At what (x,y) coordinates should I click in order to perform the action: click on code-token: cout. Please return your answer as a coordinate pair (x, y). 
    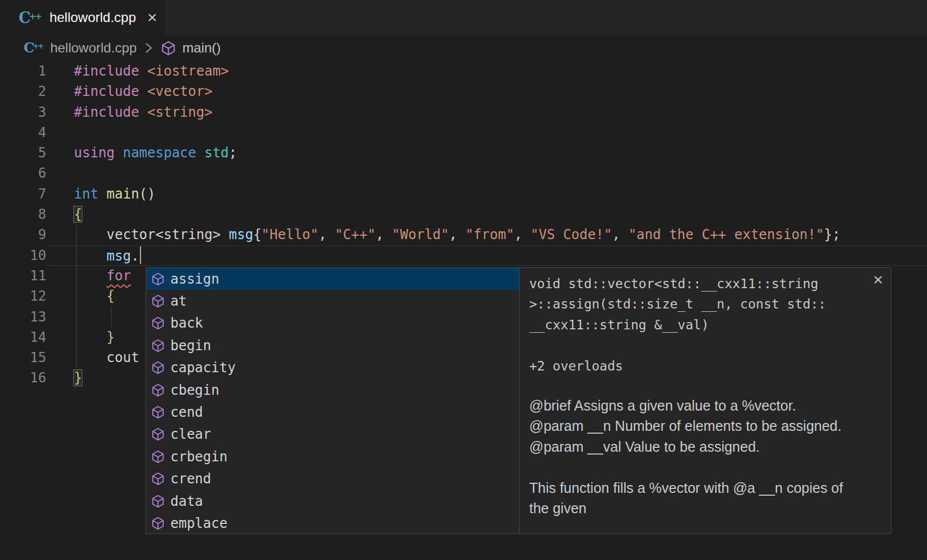
    Looking at the image, I should click on (123, 358).